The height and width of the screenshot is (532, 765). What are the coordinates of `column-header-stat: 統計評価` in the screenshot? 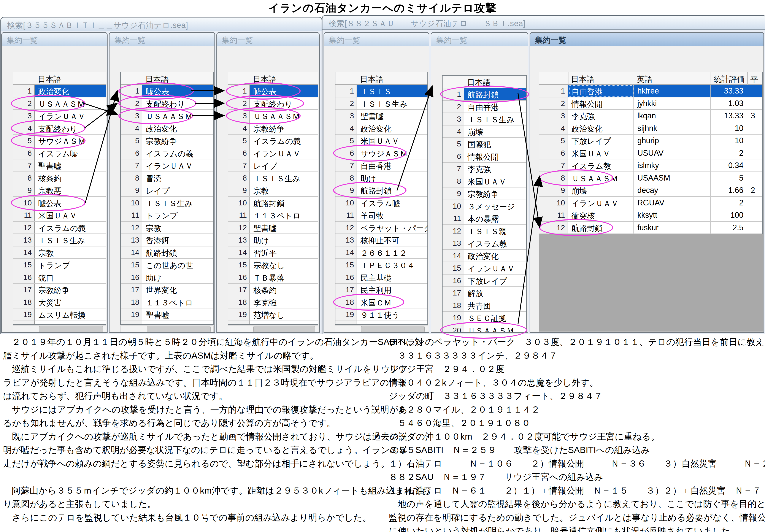 It's located at (729, 79).